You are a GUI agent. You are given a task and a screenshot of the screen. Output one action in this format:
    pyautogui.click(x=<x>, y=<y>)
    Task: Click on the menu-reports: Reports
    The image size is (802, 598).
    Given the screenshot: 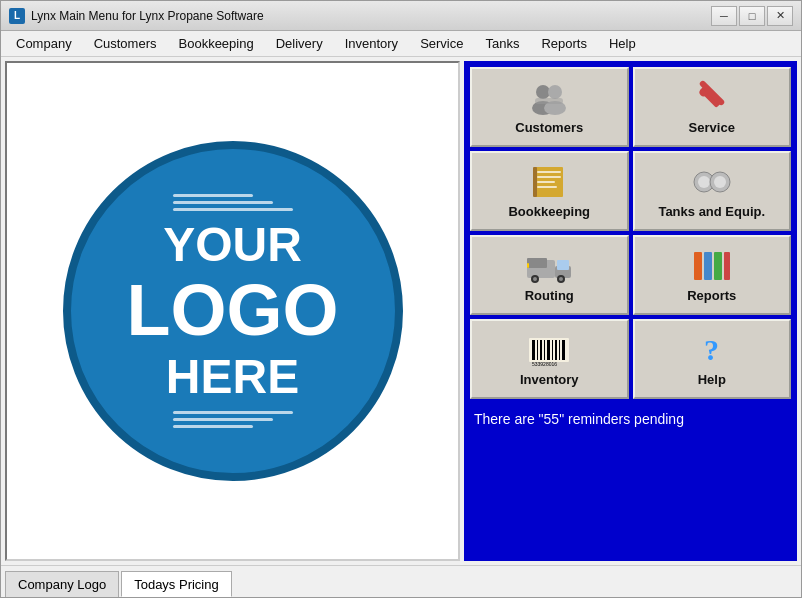 What is the action you would take?
    pyautogui.click(x=564, y=44)
    